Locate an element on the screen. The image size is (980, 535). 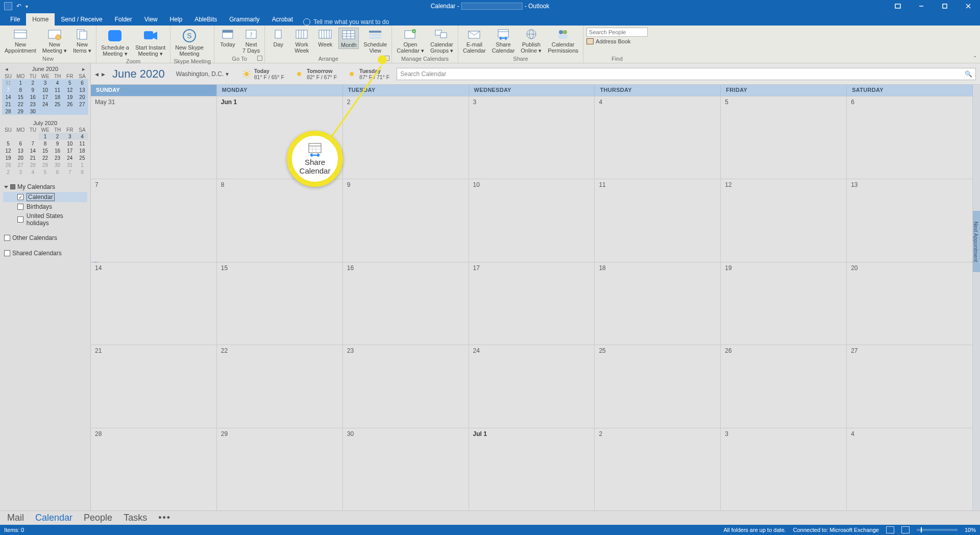
day-cell: 20 is located at coordinates (910, 303).